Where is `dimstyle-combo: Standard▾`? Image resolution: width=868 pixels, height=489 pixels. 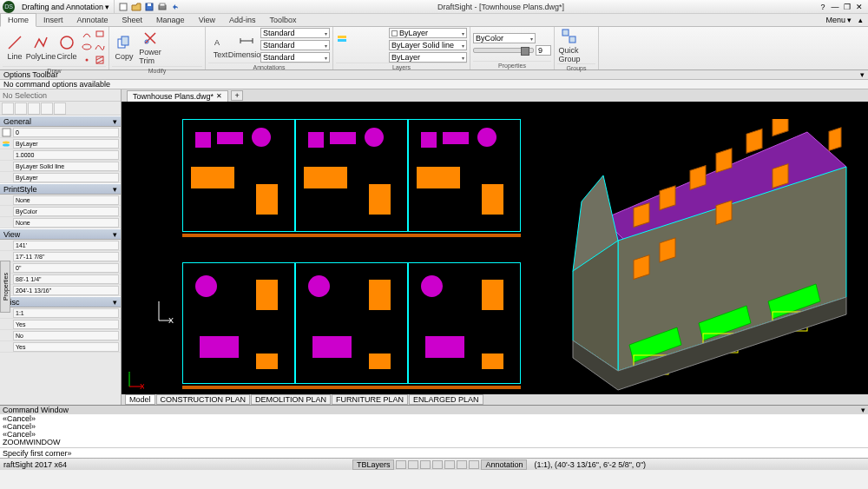
dimstyle-combo: Standard▾ is located at coordinates (295, 45).